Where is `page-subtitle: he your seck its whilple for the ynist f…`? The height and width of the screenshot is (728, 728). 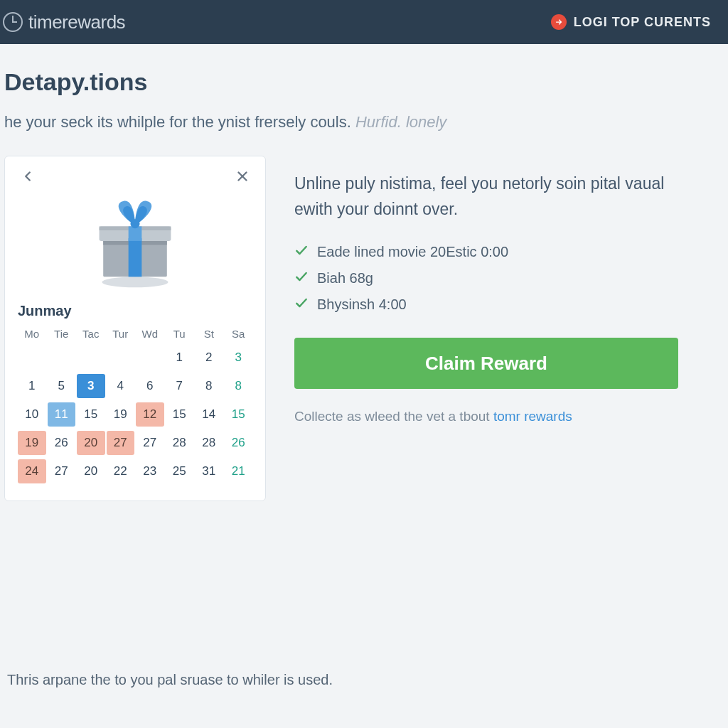 page-subtitle: he your seck its whilple for the ynist f… is located at coordinates (366, 122).